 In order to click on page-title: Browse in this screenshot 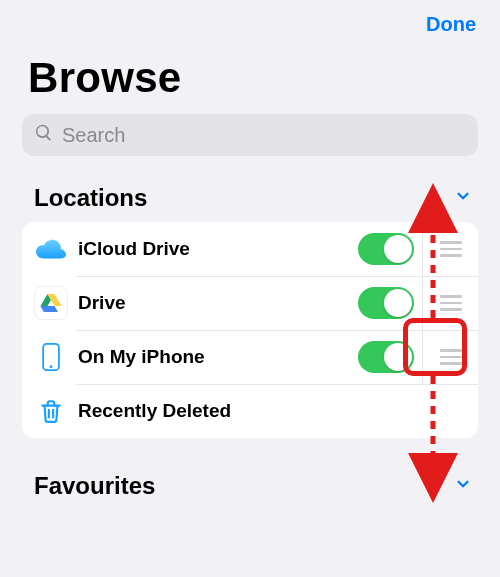, I will do `click(250, 81)`.